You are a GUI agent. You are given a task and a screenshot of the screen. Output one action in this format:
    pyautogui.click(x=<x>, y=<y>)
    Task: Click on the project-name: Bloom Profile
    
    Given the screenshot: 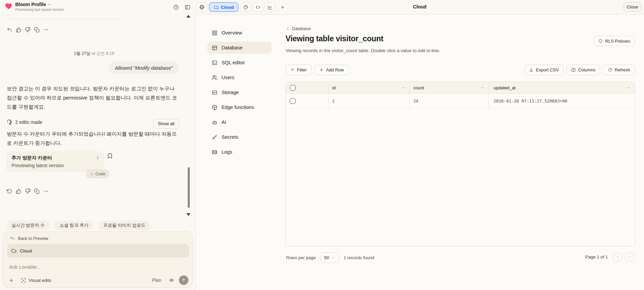 What is the action you would take?
    pyautogui.click(x=30, y=4)
    